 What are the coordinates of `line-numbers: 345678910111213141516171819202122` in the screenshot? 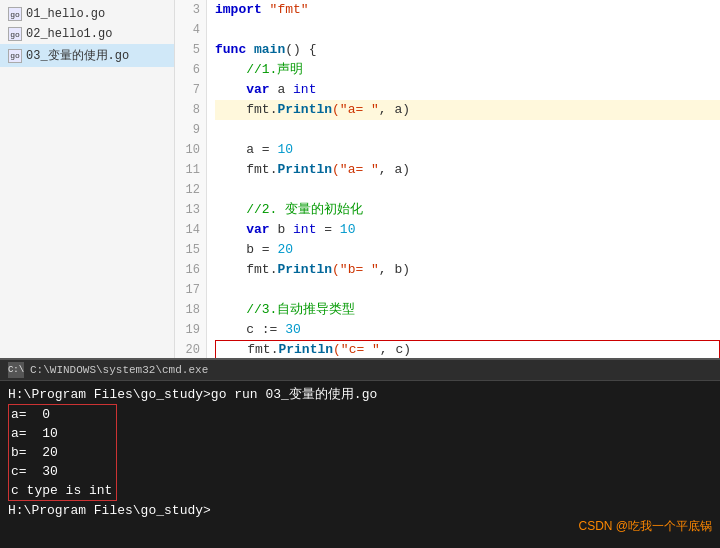 It's located at (191, 179).